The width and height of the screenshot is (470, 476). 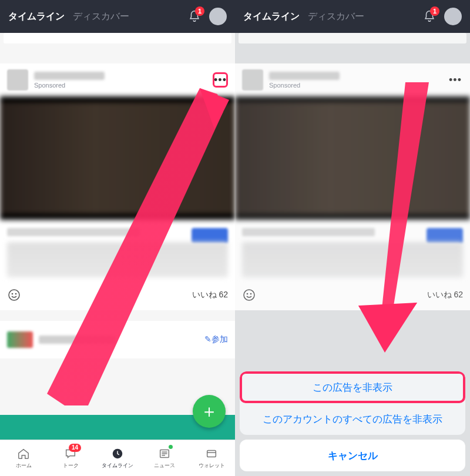 I want to click on tab-wallet: ウォレット, so click(x=212, y=458).